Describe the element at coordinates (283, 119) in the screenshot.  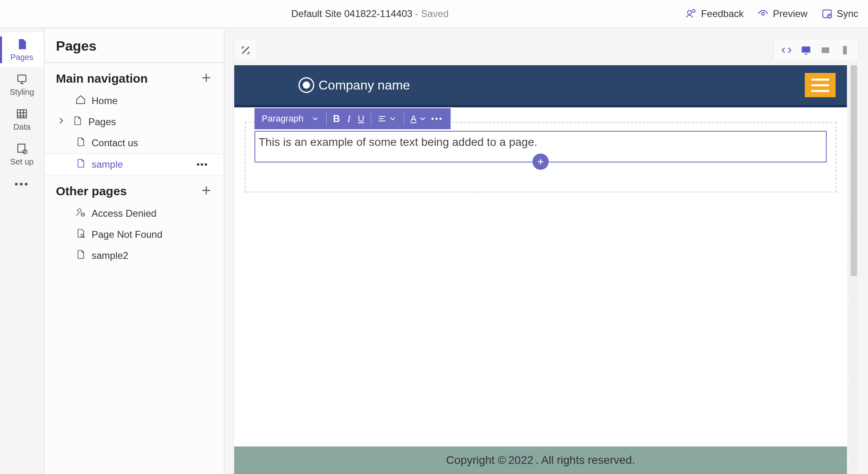
I see `format-dropdown: Paragraph` at that location.